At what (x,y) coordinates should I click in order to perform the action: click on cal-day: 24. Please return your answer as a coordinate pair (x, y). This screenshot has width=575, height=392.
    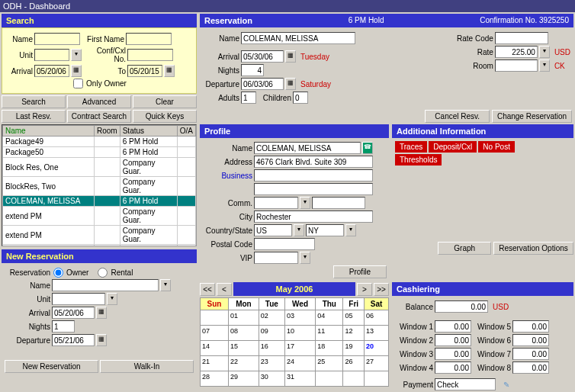
    Looking at the image, I should click on (300, 364).